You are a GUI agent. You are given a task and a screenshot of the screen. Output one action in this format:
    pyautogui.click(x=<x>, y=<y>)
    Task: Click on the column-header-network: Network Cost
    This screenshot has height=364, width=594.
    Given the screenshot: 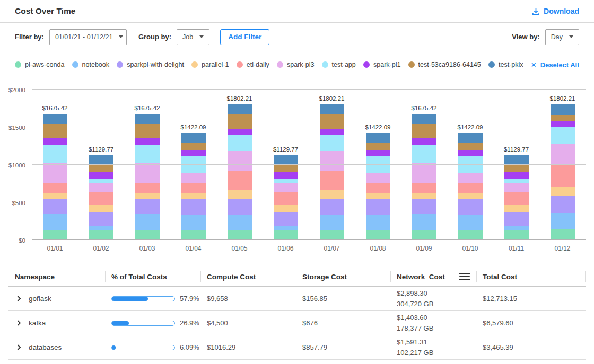 What is the action you would take?
    pyautogui.click(x=433, y=277)
    